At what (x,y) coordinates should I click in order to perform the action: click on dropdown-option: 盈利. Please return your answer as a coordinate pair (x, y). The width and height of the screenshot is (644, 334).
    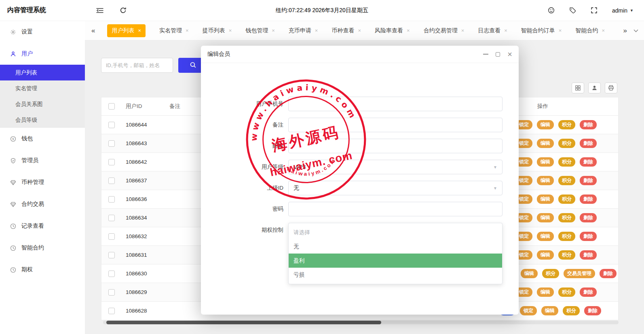
    Looking at the image, I should click on (395, 260).